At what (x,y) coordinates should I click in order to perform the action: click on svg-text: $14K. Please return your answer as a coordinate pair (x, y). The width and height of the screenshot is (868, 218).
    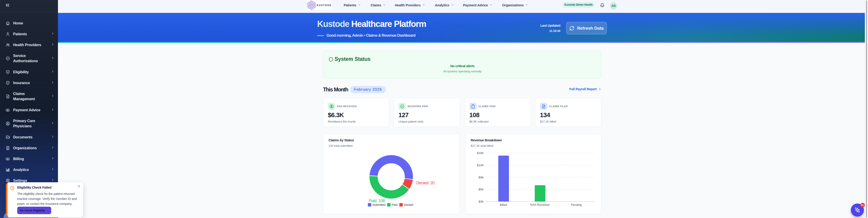
    Looking at the image, I should click on (480, 165).